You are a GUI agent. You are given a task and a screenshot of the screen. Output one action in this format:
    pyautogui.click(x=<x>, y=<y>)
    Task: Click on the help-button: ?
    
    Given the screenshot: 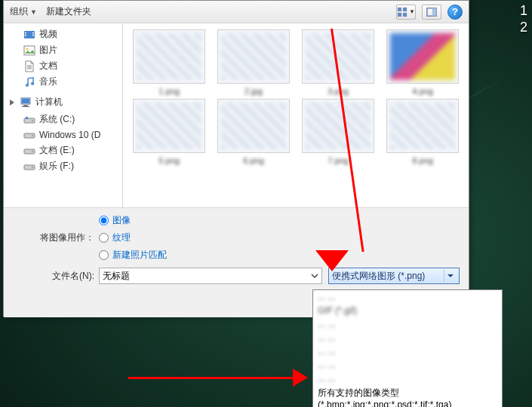 What is the action you would take?
    pyautogui.click(x=455, y=12)
    